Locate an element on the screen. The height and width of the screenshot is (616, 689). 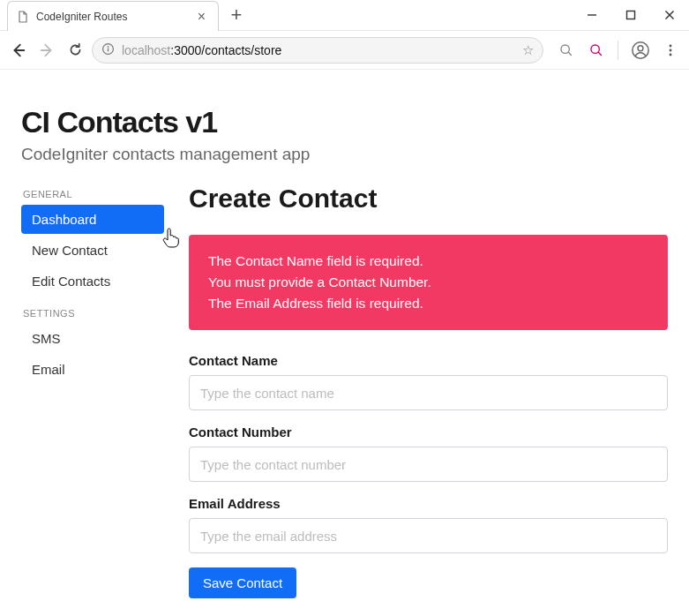
alert-line: The Contact Name field is required. is located at coordinates (429, 261).